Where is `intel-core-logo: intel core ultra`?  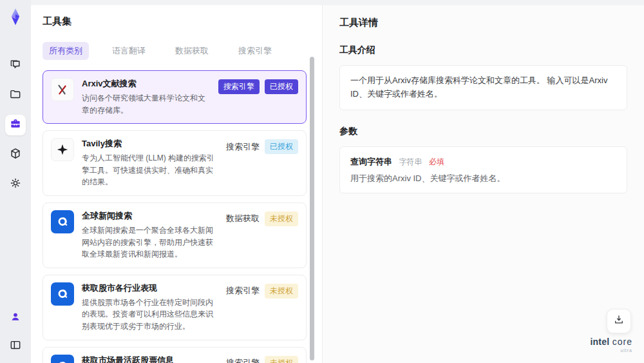 intel-core-logo: intel core ultra is located at coordinates (612, 344).